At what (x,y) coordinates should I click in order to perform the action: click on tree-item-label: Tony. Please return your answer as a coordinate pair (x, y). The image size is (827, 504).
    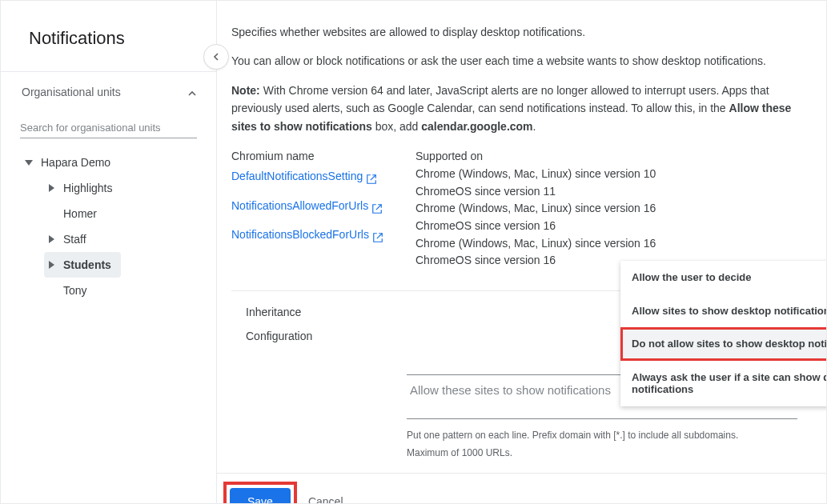
    Looking at the image, I should click on (75, 290).